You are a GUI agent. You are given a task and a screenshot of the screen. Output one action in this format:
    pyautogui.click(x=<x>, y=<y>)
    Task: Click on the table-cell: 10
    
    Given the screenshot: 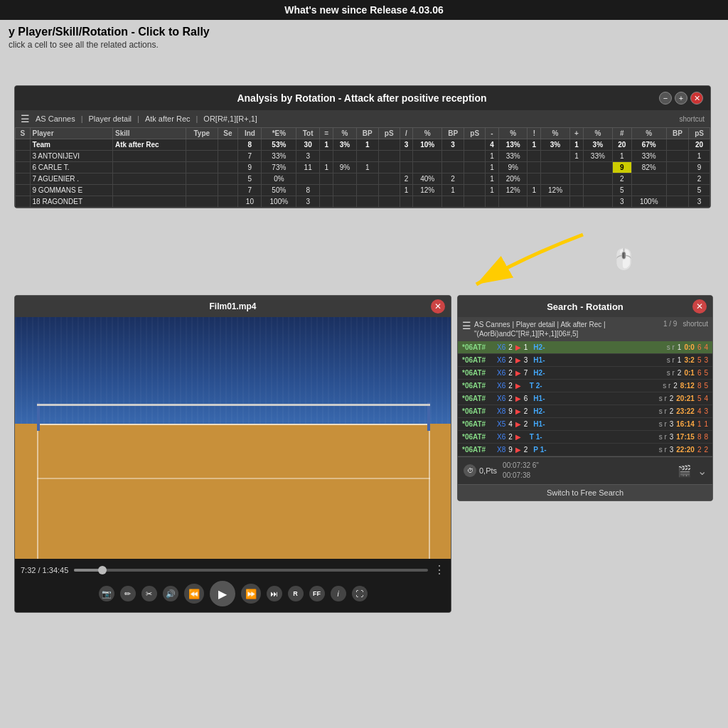 What is the action you would take?
    pyautogui.click(x=250, y=202)
    